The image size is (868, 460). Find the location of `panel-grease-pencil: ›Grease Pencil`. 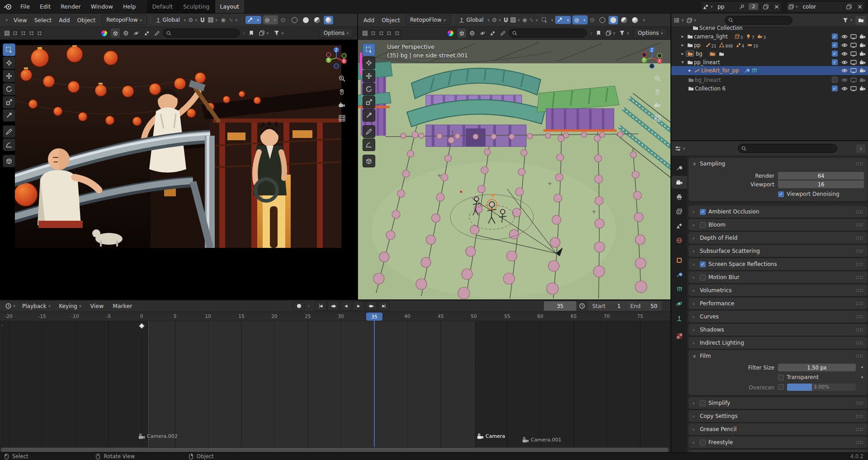

panel-grease-pencil: ›Grease Pencil is located at coordinates (778, 429).